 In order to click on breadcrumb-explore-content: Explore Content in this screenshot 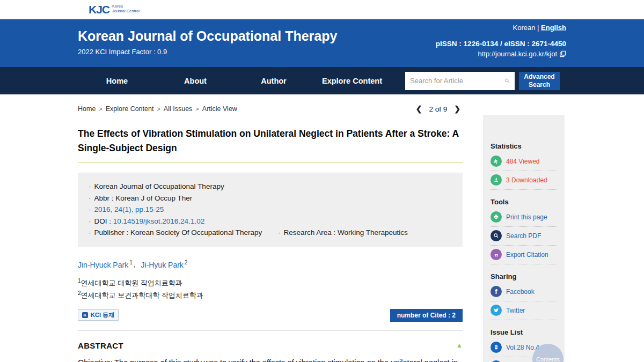, I will do `click(130, 109)`.